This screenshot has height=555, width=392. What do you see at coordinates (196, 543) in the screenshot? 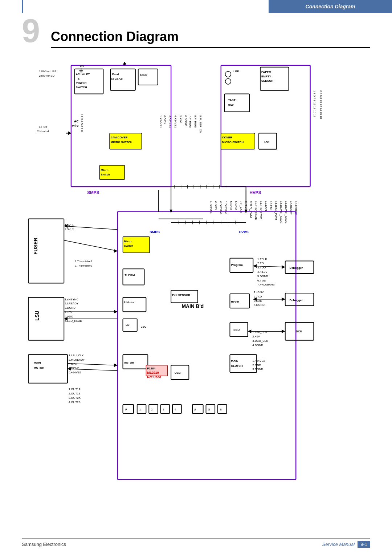
I see `footer: Samsung Electronics Service Manual 9-1` at bounding box center [196, 543].